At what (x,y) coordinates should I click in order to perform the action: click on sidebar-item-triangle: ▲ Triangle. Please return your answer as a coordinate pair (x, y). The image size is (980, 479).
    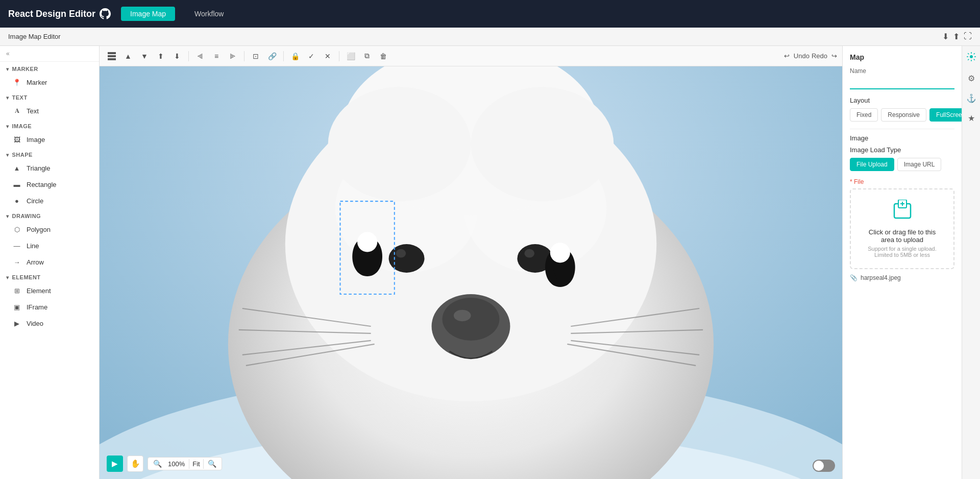
    Looking at the image, I should click on (50, 168).